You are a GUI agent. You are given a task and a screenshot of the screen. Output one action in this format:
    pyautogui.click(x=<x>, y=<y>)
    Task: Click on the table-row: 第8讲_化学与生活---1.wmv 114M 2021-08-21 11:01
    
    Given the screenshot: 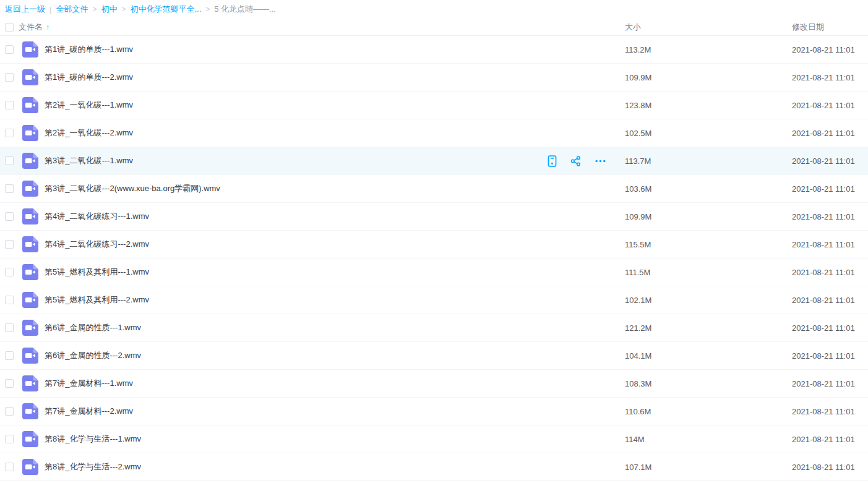 What is the action you would take?
    pyautogui.click(x=434, y=439)
    